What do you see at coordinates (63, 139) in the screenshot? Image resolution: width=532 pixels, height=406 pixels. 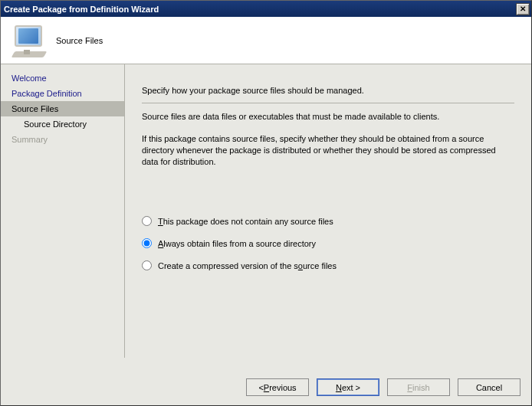 I see `sidebar-item-summary: Summary` at bounding box center [63, 139].